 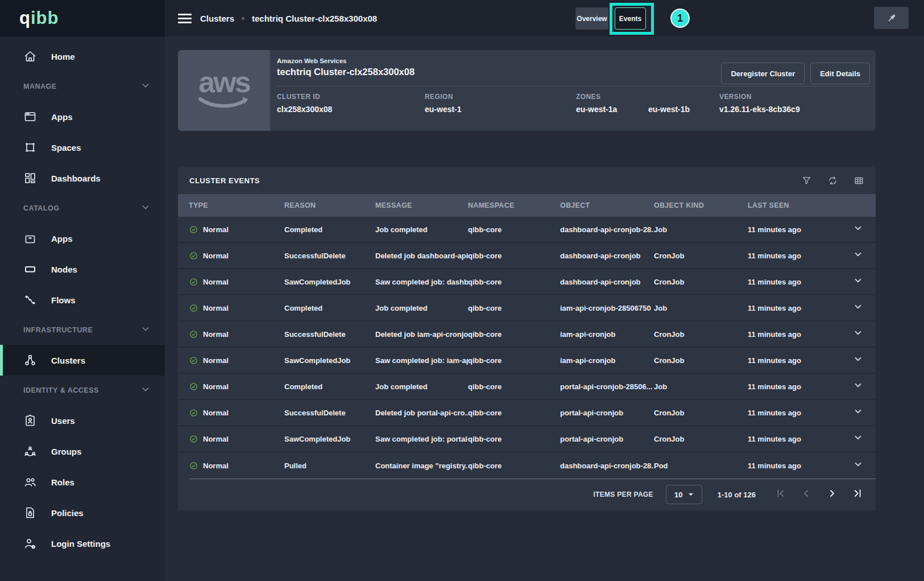 What do you see at coordinates (763, 73) in the screenshot?
I see `deregister-cluster-button: Deregister Cluster` at bounding box center [763, 73].